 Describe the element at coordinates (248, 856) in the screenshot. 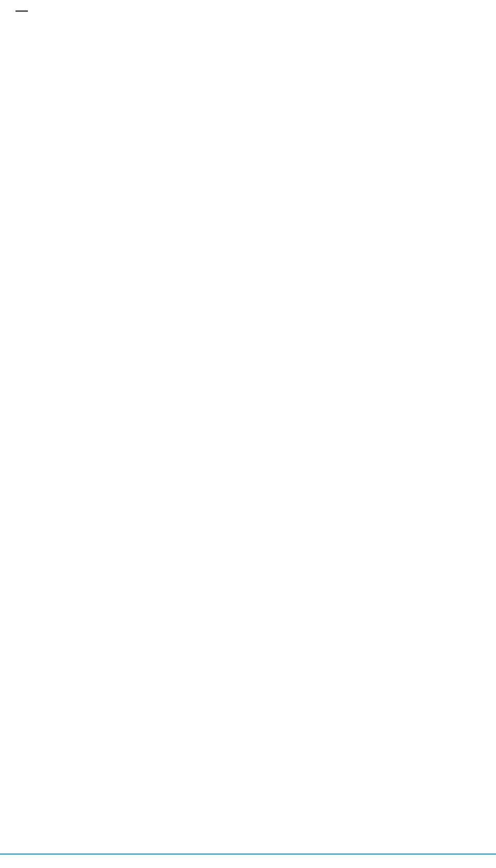

I see `page-number-bar` at that location.